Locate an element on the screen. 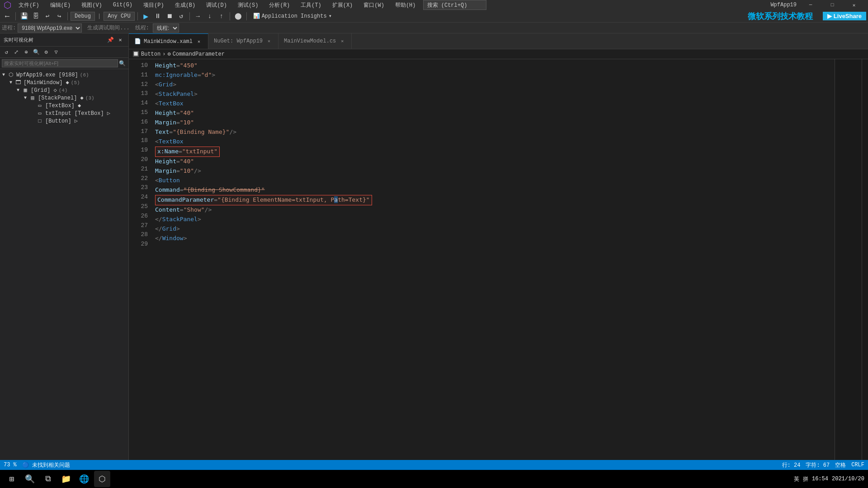 This screenshot has height=488, width=868. cpu-dropdown: Any CPU is located at coordinates (119, 16).